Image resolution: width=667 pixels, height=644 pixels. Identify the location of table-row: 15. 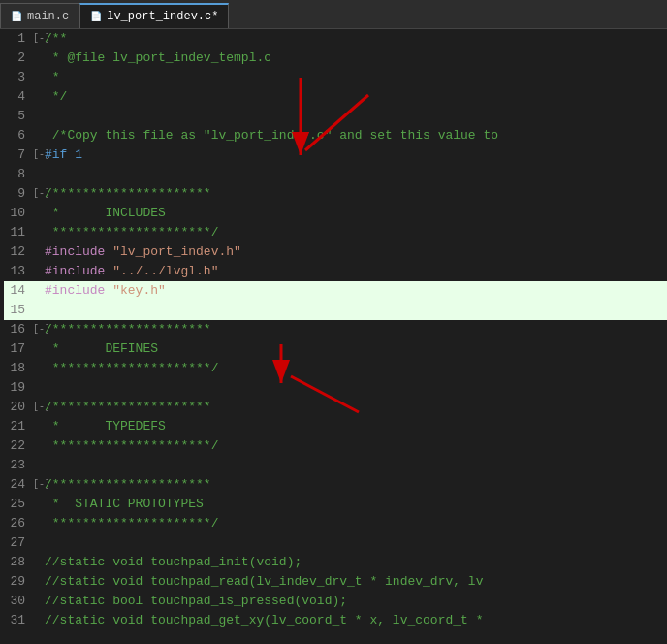
(335, 310).